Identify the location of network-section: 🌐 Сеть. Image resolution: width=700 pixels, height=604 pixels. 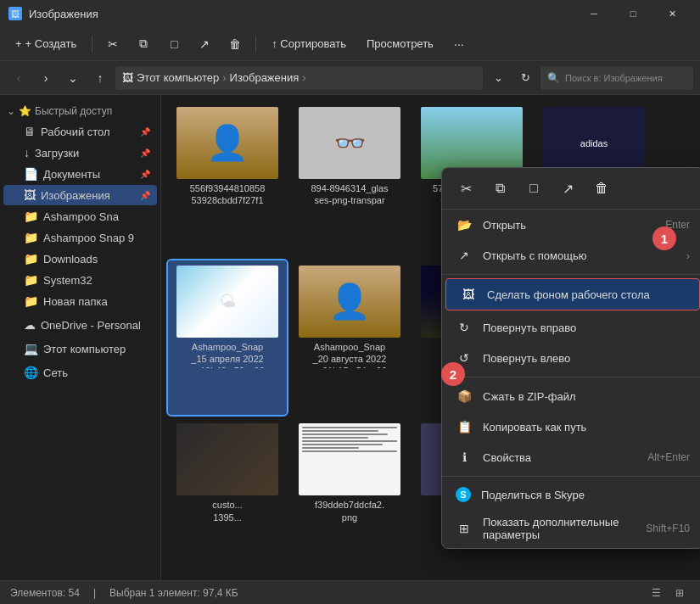
(80, 372).